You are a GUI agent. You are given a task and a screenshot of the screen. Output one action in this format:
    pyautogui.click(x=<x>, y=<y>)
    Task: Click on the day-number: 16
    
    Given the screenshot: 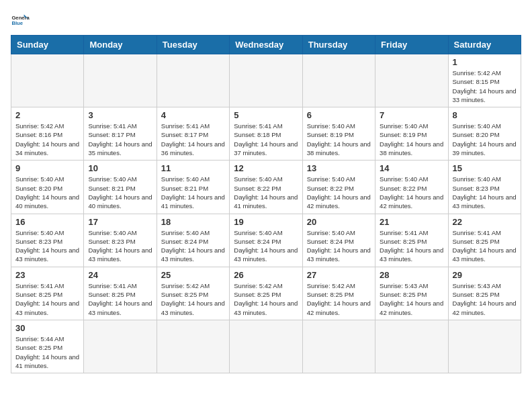 What is the action you would take?
    pyautogui.click(x=47, y=222)
    